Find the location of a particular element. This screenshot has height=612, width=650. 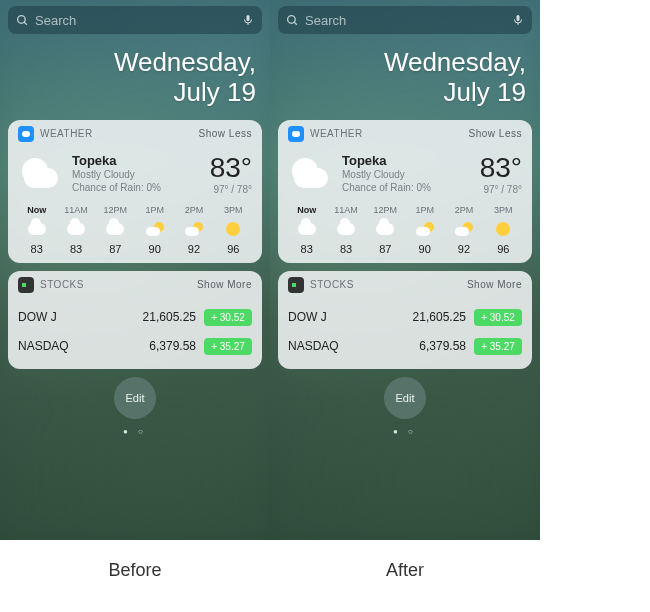

rain-chance: Chance of Rain: 0% is located at coordinates (411, 188).